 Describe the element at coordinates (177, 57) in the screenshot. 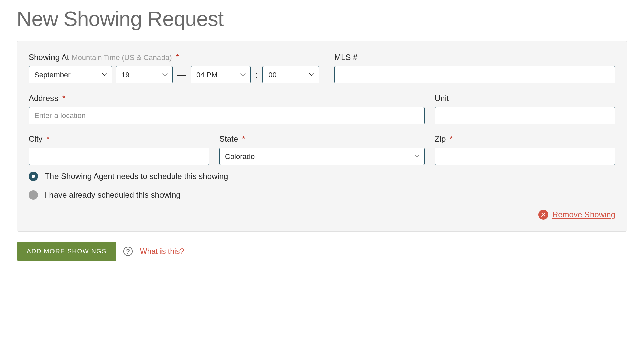

I see `showing-at-label: Showing At Mountain Time (US & Canada) *` at that location.